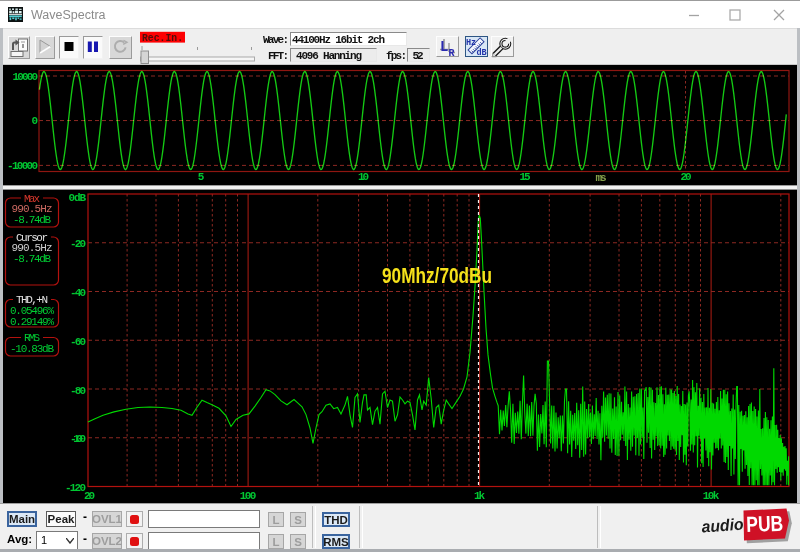  I want to click on svg-text: 100, so click(248, 496).